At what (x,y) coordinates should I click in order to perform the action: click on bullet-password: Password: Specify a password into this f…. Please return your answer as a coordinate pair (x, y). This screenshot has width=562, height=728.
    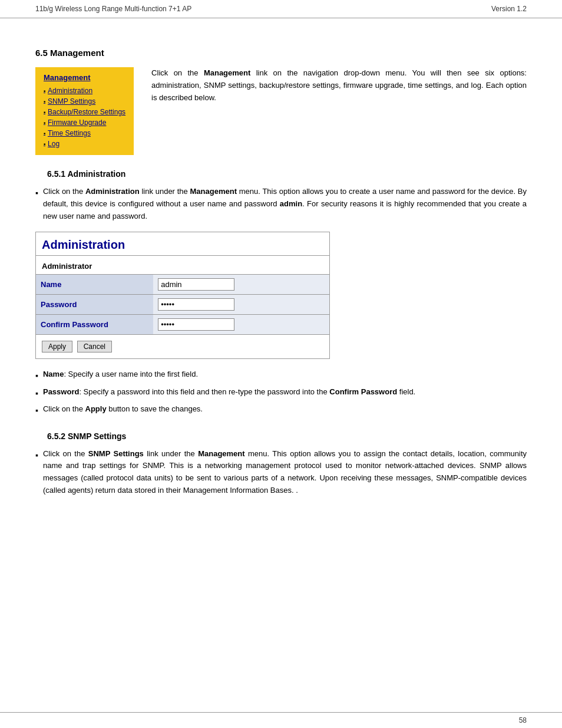
    Looking at the image, I should click on (281, 393).